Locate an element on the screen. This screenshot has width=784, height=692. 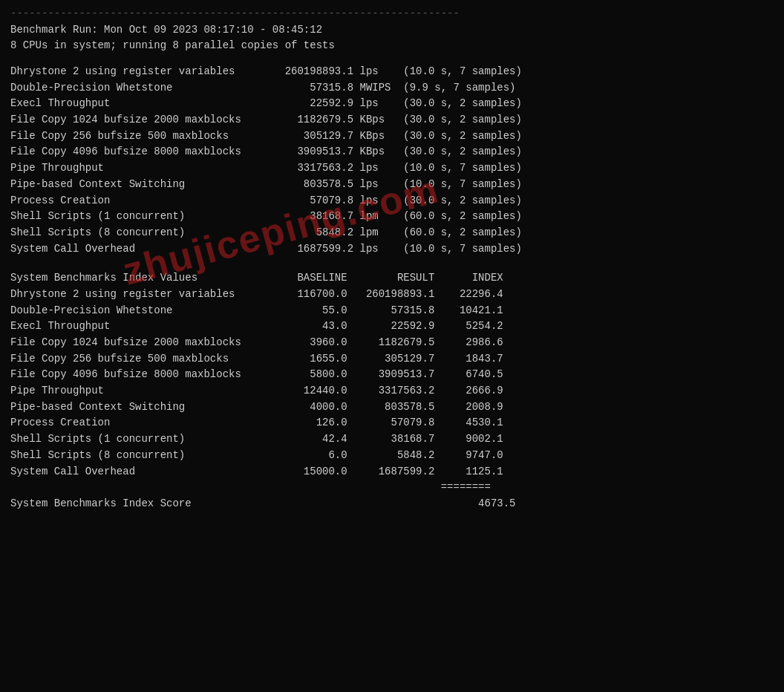
index-row: Shell Scripts (8 concurrent) 6.0 5848.2 … is located at coordinates (392, 456).